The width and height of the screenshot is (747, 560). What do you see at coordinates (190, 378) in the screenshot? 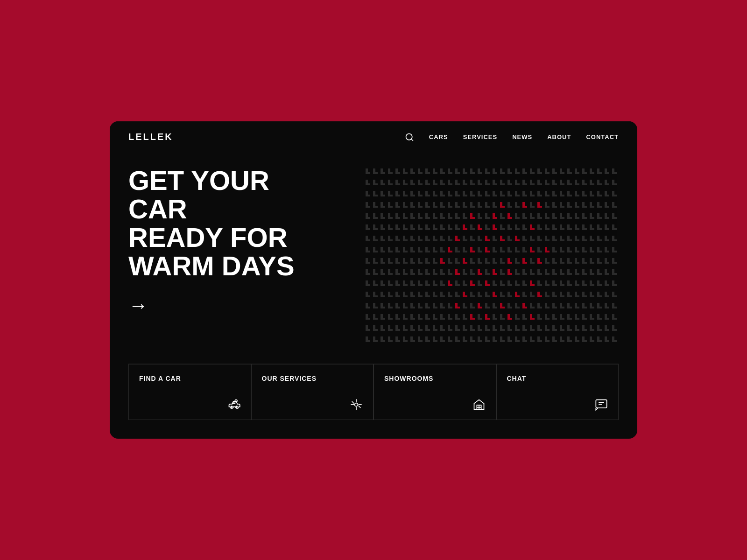
I see `card-find-a-car-title: FIND A CAR` at bounding box center [190, 378].